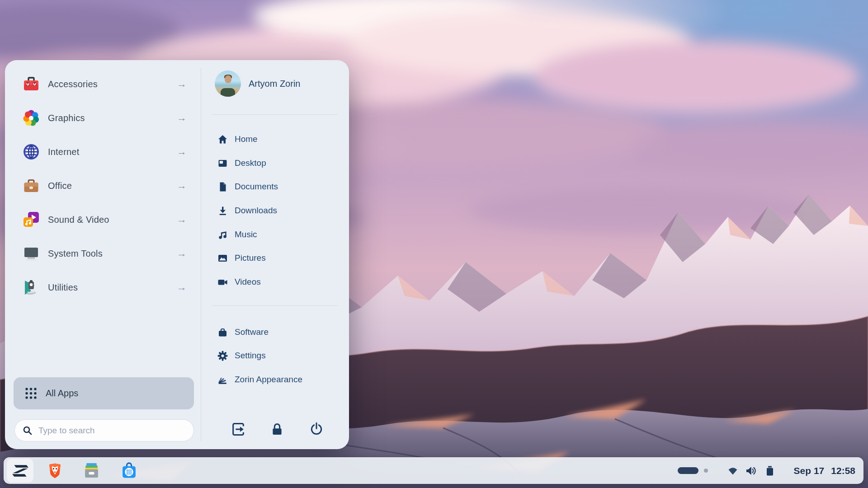  What do you see at coordinates (276, 235) in the screenshot?
I see `place-music: Music` at bounding box center [276, 235].